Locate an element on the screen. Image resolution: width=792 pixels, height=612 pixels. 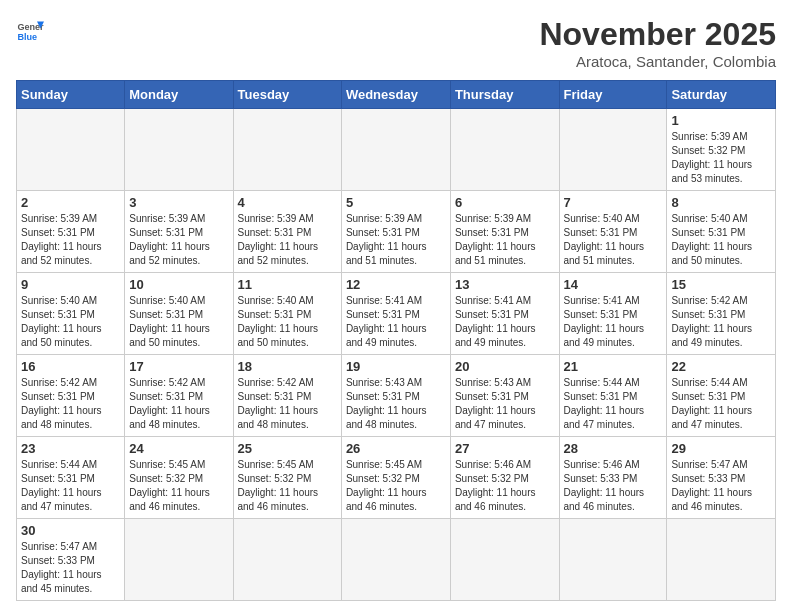
calendar-cell: 4Sunrise: 5:39 AM Sunset: 5:31 PM Daylig… is located at coordinates (287, 232).